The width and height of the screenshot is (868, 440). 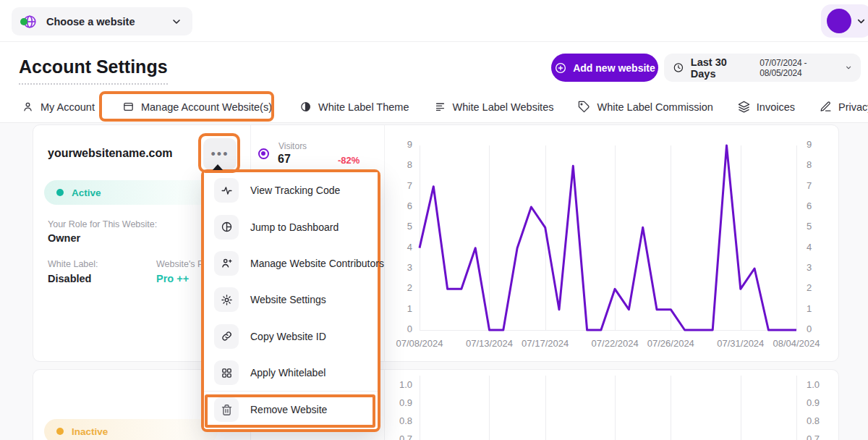 What do you see at coordinates (813, 402) in the screenshot?
I see `y-axis-label-right: 0.9` at bounding box center [813, 402].